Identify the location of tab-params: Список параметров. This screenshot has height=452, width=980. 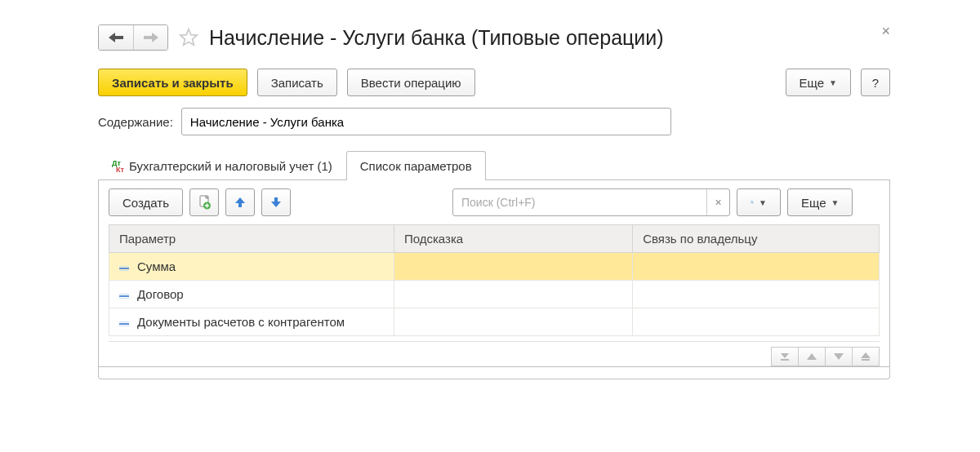
(416, 166).